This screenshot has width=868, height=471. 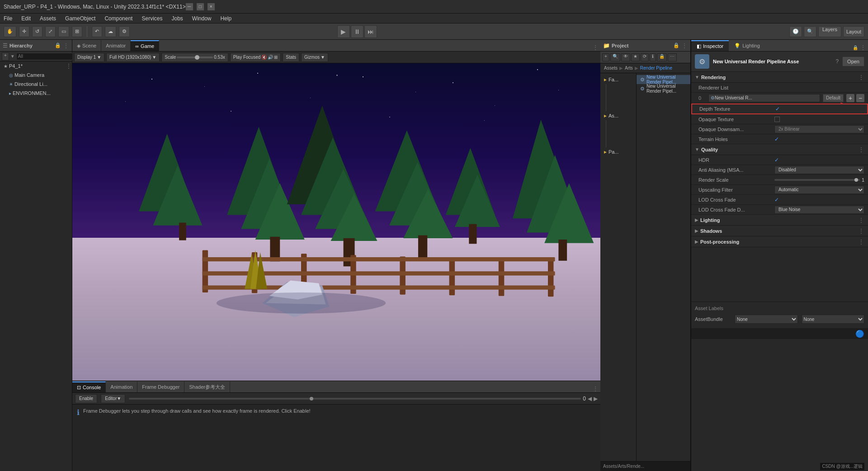 I want to click on stats-btn: Stats, so click(x=291, y=57).